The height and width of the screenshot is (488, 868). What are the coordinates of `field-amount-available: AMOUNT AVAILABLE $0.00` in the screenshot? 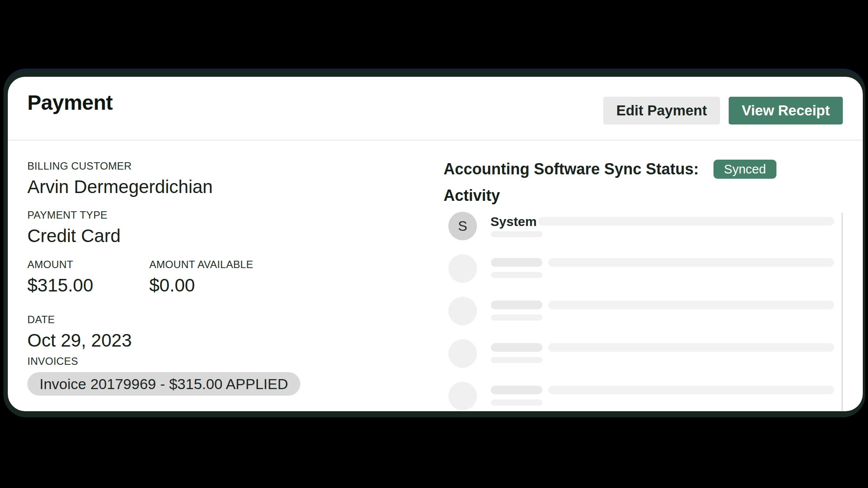 It's located at (201, 277).